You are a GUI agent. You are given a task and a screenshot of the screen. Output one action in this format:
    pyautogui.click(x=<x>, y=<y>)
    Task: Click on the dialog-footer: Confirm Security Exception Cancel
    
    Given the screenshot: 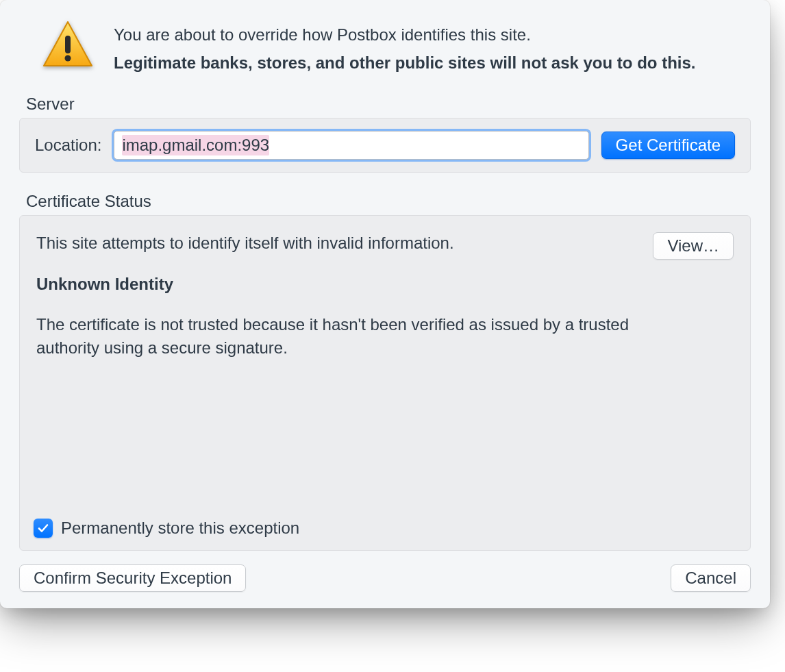 What is the action you would take?
    pyautogui.click(x=385, y=578)
    